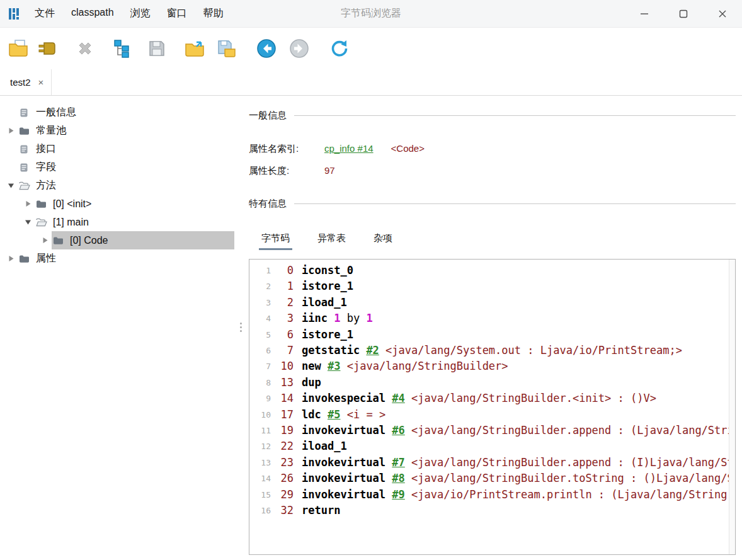  What do you see at coordinates (491, 271) in the screenshot?
I see `bytecode-line: 10iconst_0` at bounding box center [491, 271].